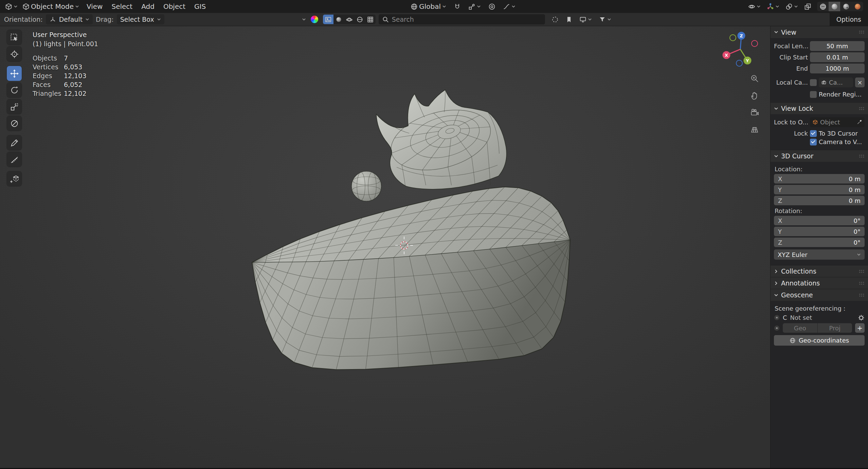 This screenshot has height=469, width=868. What do you see at coordinates (14, 143) in the screenshot?
I see `annotate-tool` at bounding box center [14, 143].